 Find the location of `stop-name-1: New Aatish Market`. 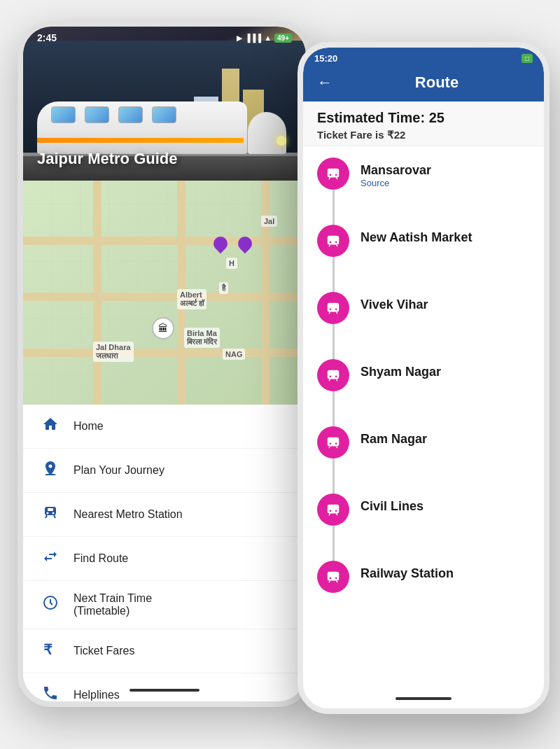

stop-name-1: New Aatish Market is located at coordinates (445, 238).